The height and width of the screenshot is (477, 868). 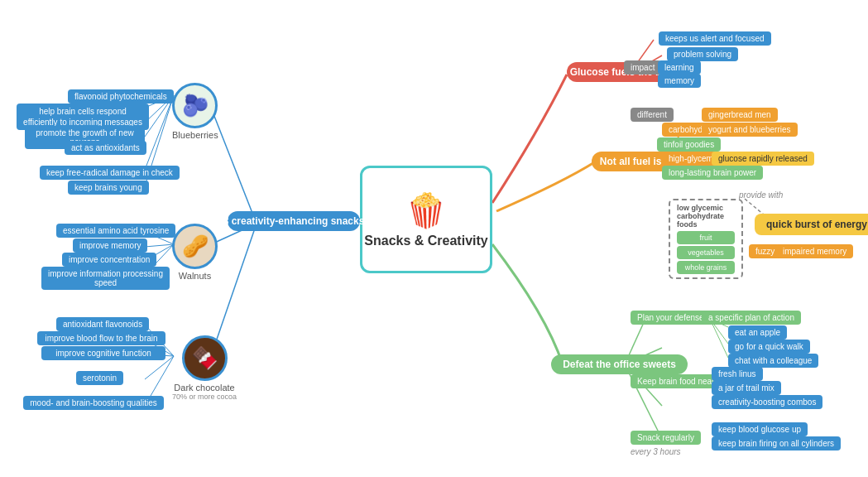 I want to click on choc-fact-2: improve blood flow to the brain, so click(x=101, y=338).